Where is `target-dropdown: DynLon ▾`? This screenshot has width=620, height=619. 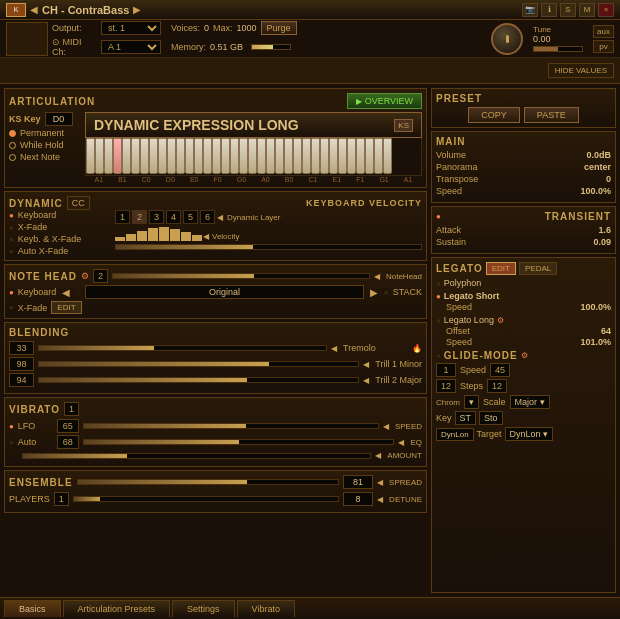 target-dropdown: DynLon ▾ is located at coordinates (530, 434).